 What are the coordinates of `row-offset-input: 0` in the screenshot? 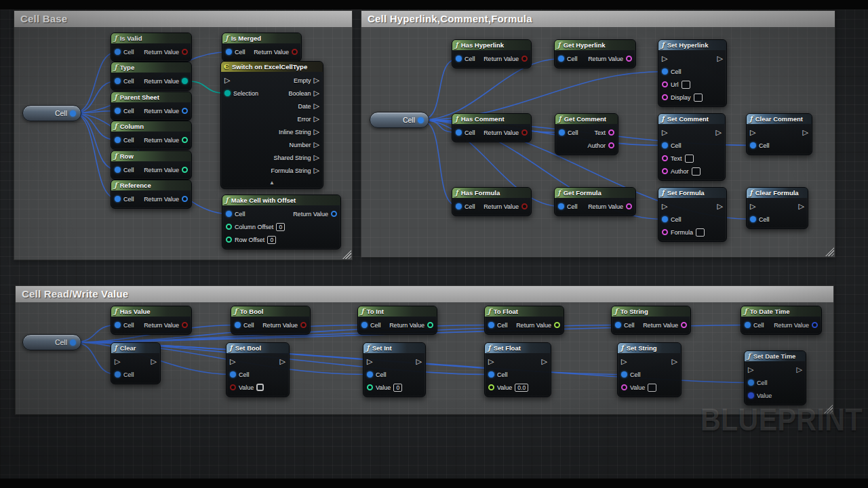 It's located at (271, 240).